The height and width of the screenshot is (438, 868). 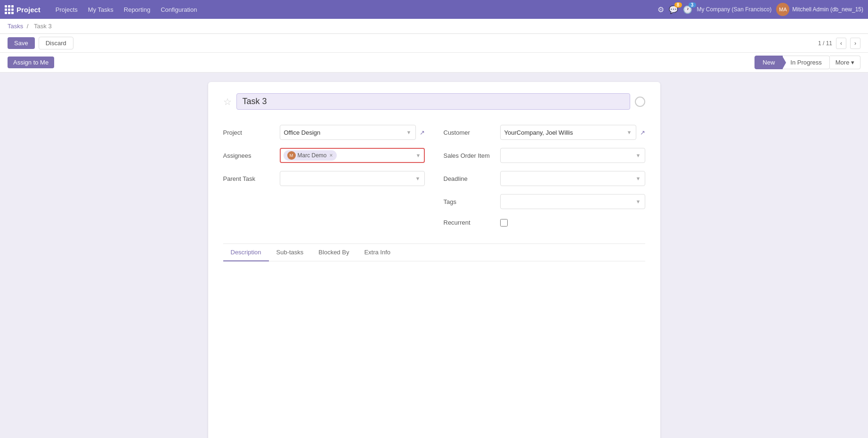 What do you see at coordinates (21, 43) in the screenshot?
I see `save-button: Save` at bounding box center [21, 43].